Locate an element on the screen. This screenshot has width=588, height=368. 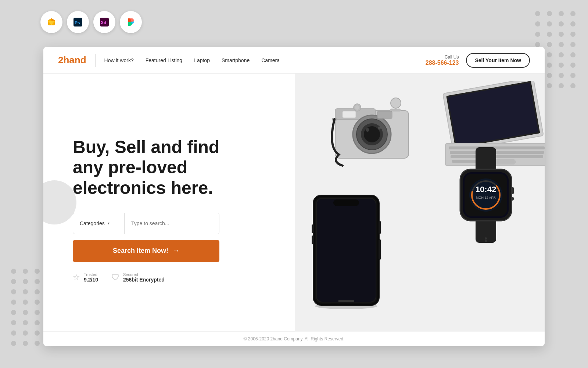
trust-badges: ☆ Trusted 9.2/10 🛡 Secured 256bit Encryp… is located at coordinates (146, 277).